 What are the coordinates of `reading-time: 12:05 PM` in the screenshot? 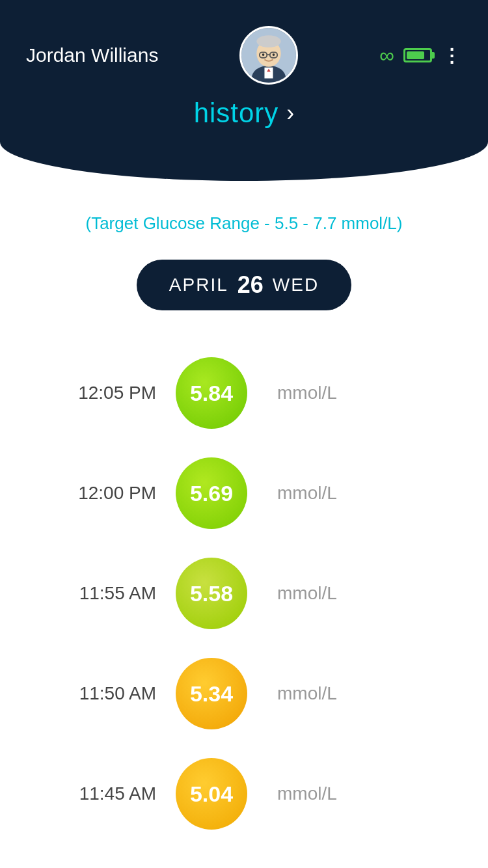 It's located at (98, 393).